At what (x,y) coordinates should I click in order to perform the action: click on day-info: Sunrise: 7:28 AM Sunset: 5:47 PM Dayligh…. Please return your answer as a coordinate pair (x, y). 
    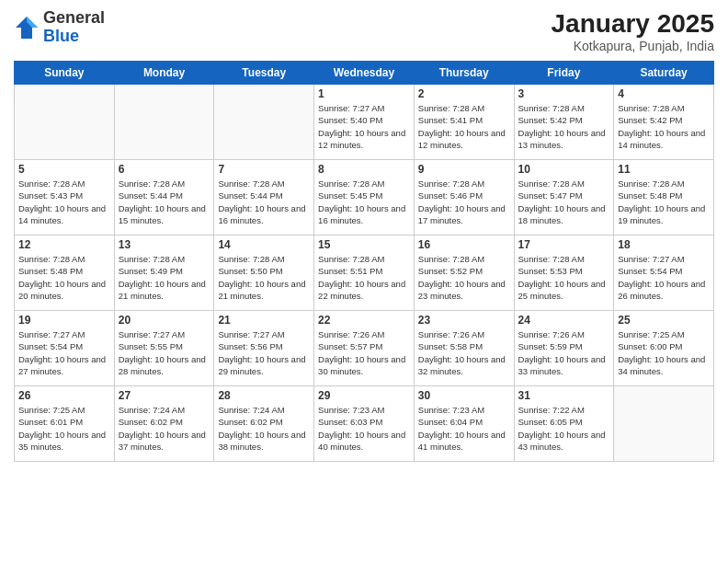
    Looking at the image, I should click on (564, 202).